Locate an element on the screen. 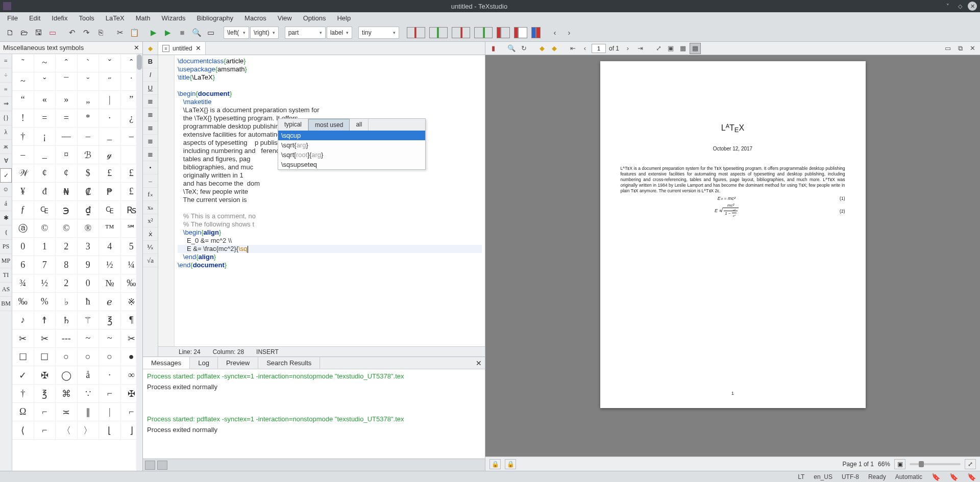 The height and width of the screenshot is (482, 980). symbol-cell: © is located at coordinates (66, 229).